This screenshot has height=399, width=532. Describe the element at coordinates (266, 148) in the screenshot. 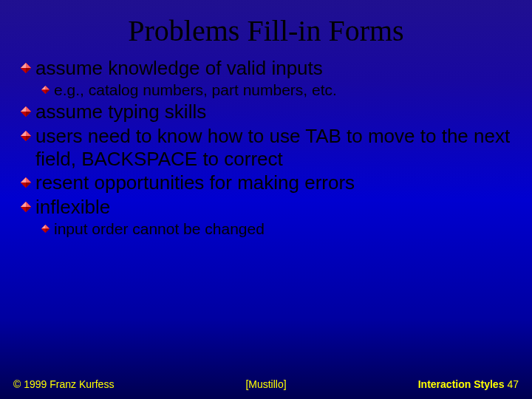

I see `bullet-item: users need to know how to use TAB to mov…` at that location.